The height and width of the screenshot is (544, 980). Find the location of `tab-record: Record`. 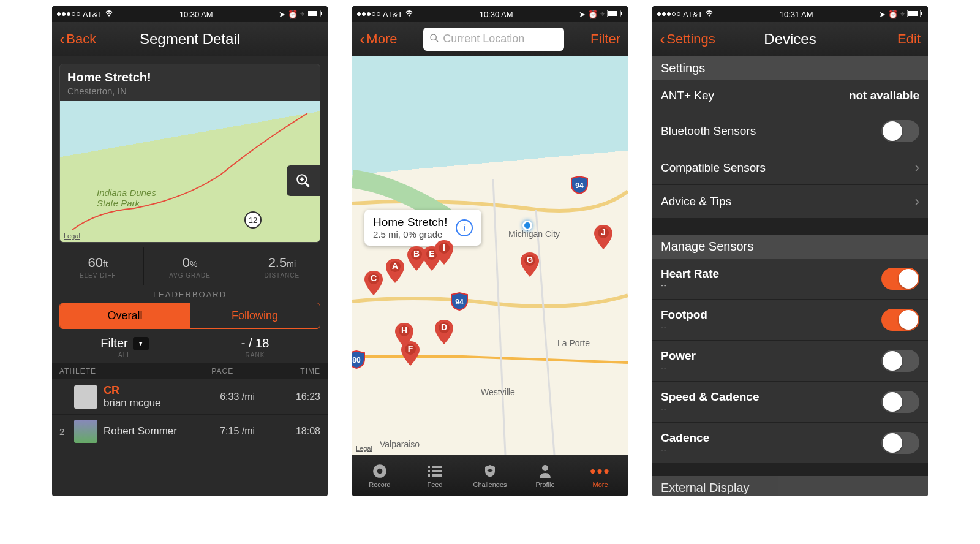

tab-record: Record is located at coordinates (380, 475).